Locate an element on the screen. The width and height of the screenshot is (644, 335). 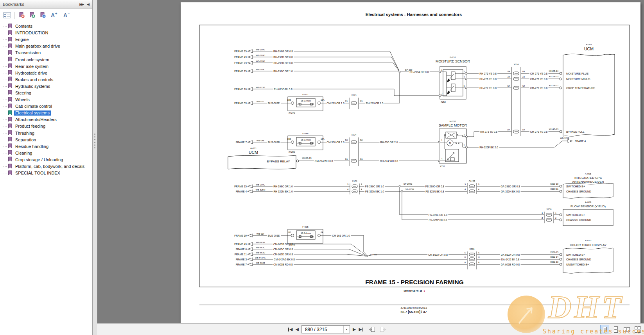
pin-label: 1 is located at coordinates (556, 213).